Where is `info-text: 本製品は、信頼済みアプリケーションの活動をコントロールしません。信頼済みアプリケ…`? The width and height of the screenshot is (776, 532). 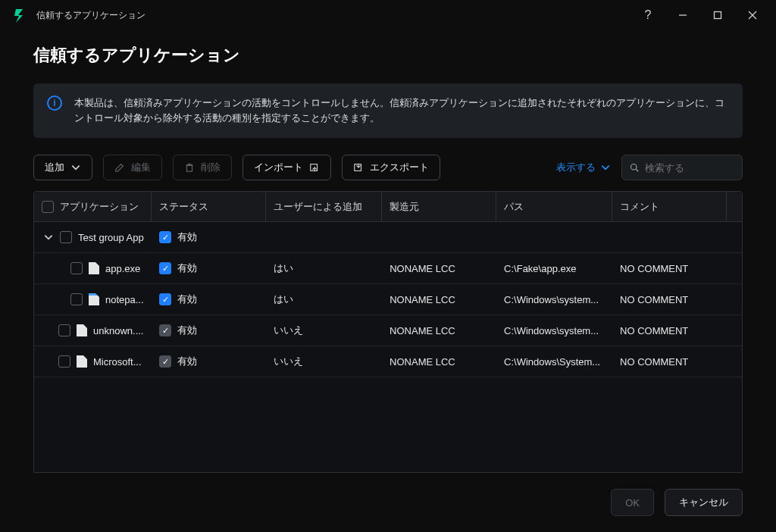 info-text: 本製品は、信頼済みアプリケーションの活動をコントロールしません。信頼済みアプリケ… is located at coordinates (399, 111).